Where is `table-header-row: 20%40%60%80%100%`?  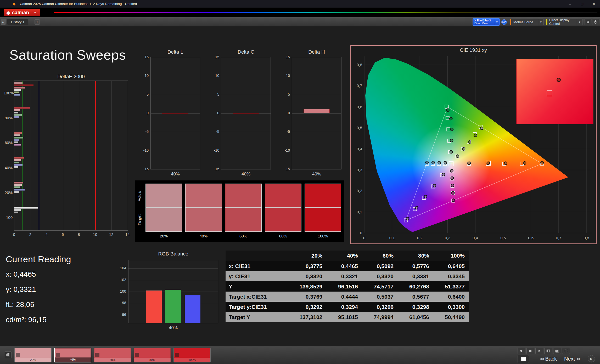
table-header-row: 20%40%60%80%100% is located at coordinates (347, 256).